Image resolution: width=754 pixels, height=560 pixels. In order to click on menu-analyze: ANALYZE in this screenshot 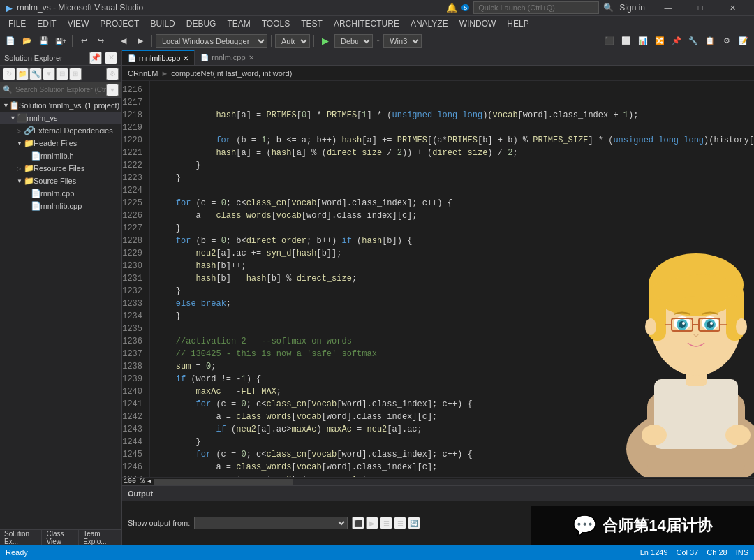, I will do `click(429, 24)`.